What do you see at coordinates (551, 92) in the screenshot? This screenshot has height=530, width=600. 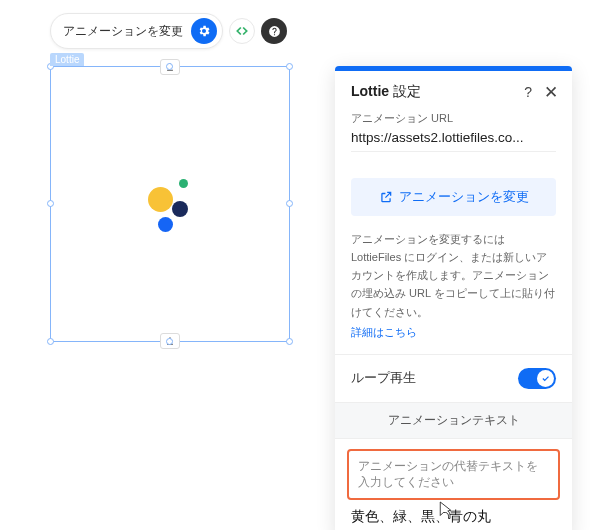 I see `close-icon: ✕` at bounding box center [551, 92].